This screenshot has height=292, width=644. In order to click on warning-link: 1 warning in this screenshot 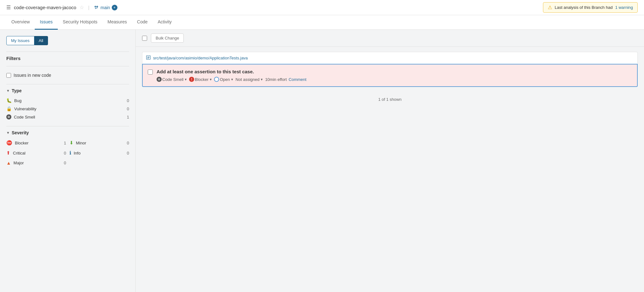, I will do `click(624, 8)`.